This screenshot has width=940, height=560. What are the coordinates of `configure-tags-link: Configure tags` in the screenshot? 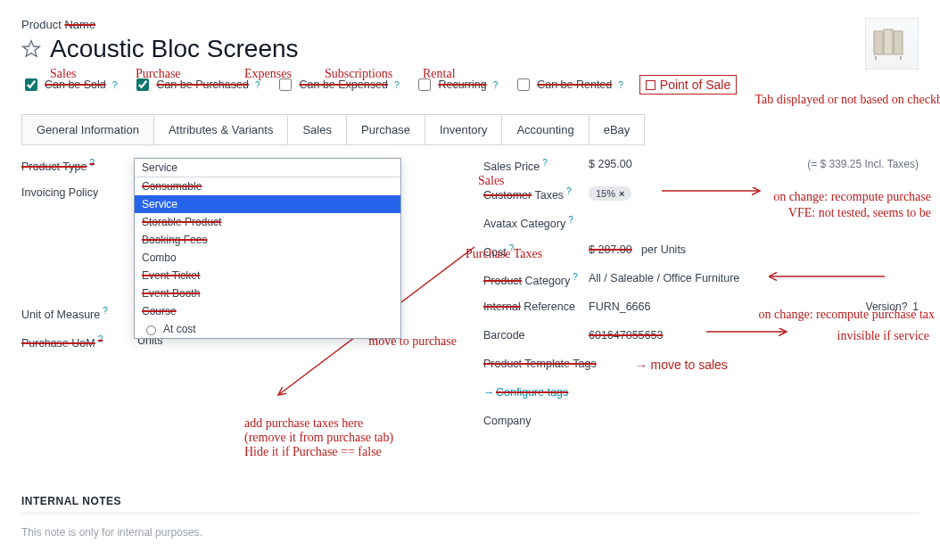 It's located at (707, 392).